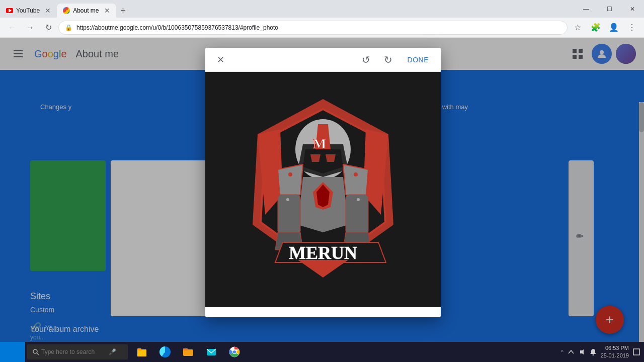 This screenshot has width=644, height=362. Describe the element at coordinates (319, 144) in the screenshot. I see `svg-text: M` at that location.